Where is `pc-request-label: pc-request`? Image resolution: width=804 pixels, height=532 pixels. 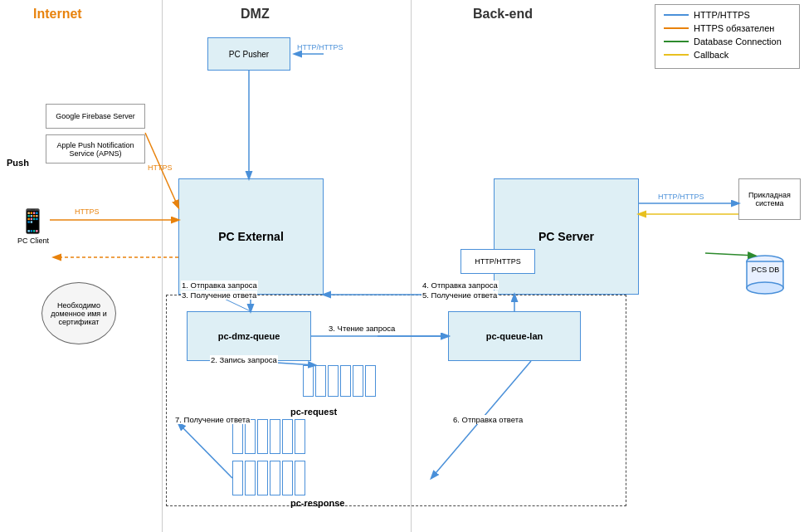
pc-request-label: pc-request is located at coordinates (314, 412).